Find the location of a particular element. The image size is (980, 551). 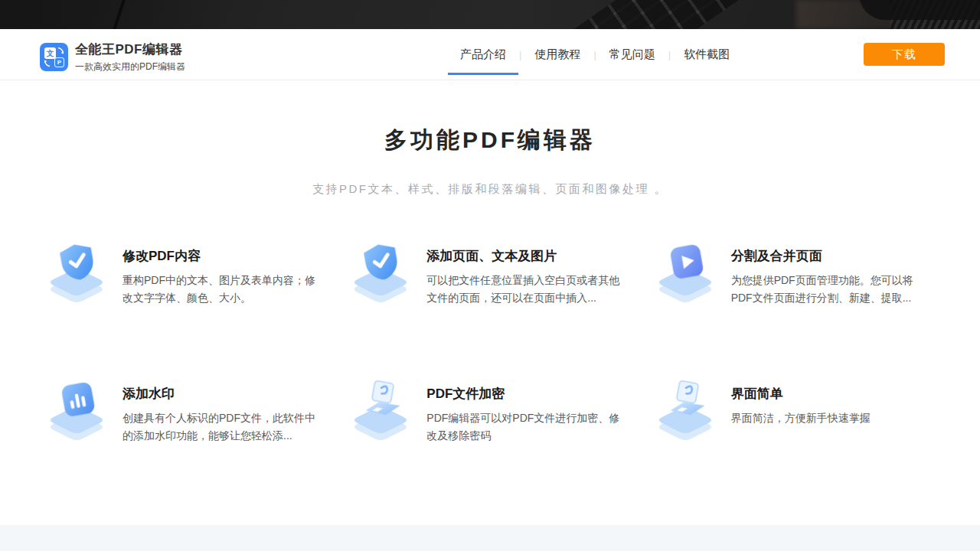

feature-text: 修改PDF内容重构PDF中的文本、图片及表单内容；修改文字字体、颜色、大小。 is located at coordinates (221, 274).